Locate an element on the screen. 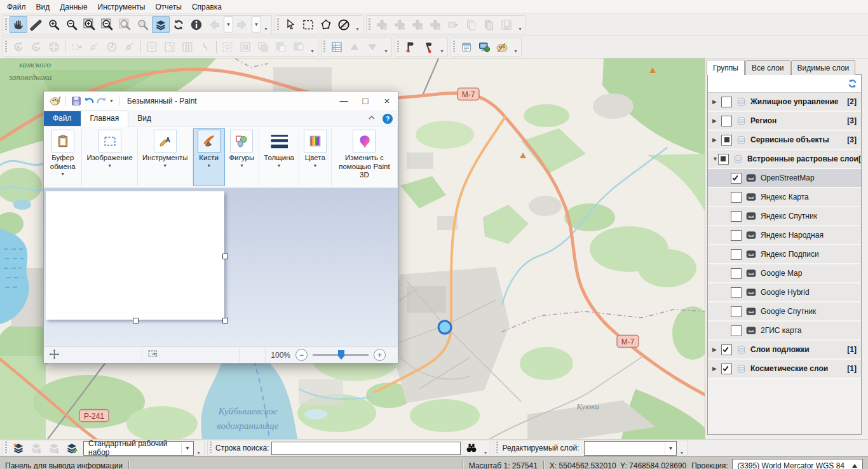 Image resolution: width=868 pixels, height=469 pixels. menu-item-3: Инструменты is located at coordinates (122, 7).